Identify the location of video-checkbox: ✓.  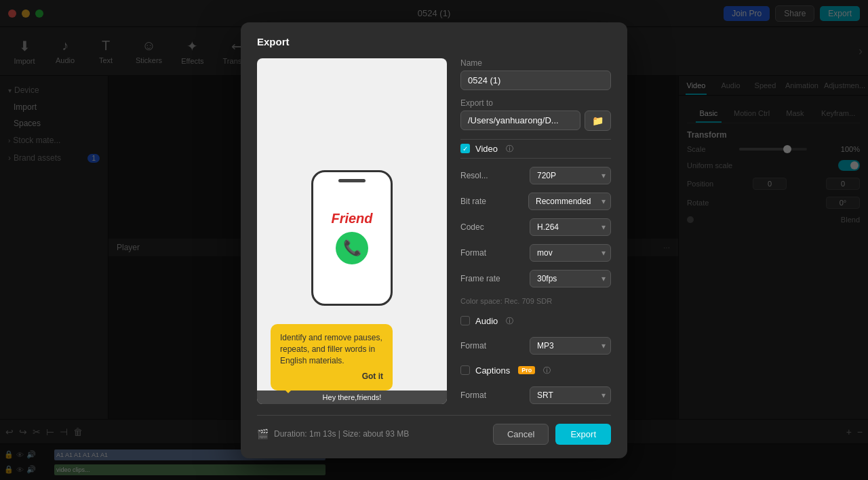
(465, 148).